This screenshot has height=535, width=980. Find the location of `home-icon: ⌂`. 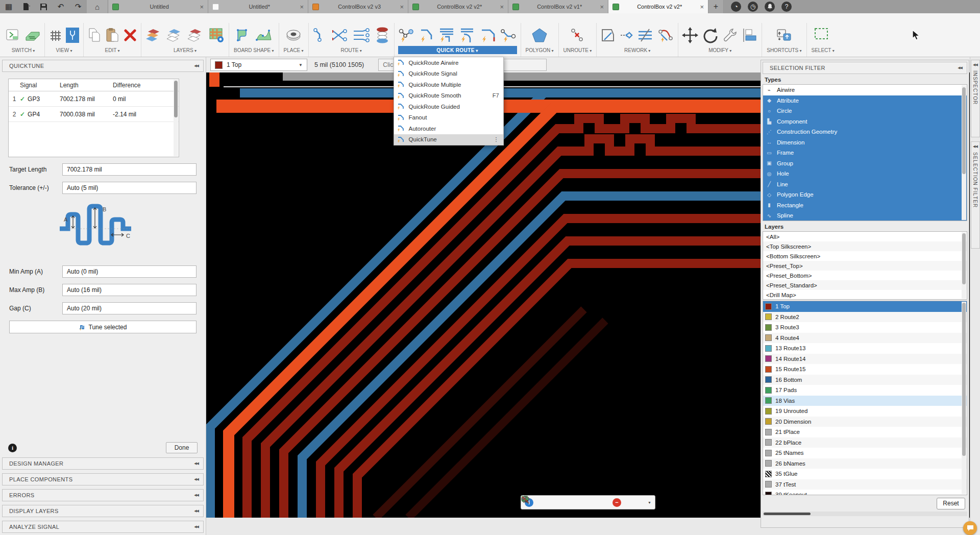

home-icon: ⌂ is located at coordinates (97, 7).